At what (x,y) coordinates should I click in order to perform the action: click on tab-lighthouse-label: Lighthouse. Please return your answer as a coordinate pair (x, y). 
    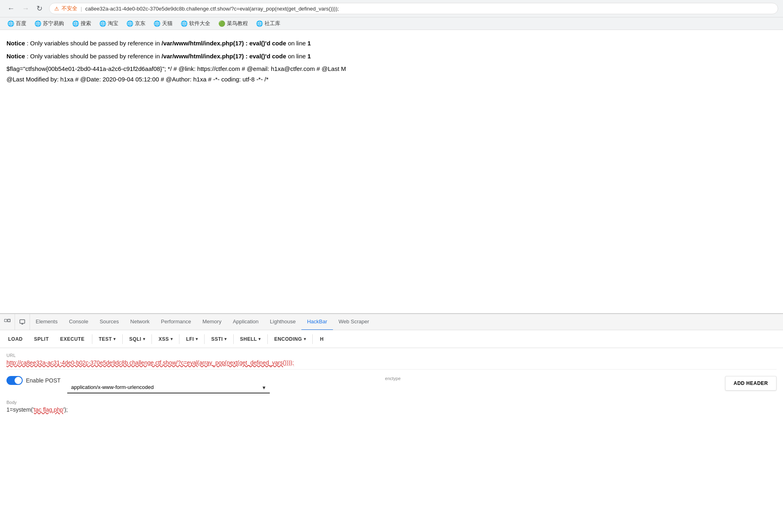
    Looking at the image, I should click on (283, 322).